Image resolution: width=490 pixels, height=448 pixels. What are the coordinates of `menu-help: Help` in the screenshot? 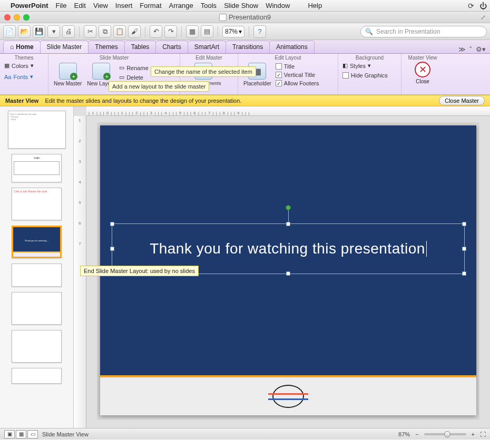 It's located at (315, 5).